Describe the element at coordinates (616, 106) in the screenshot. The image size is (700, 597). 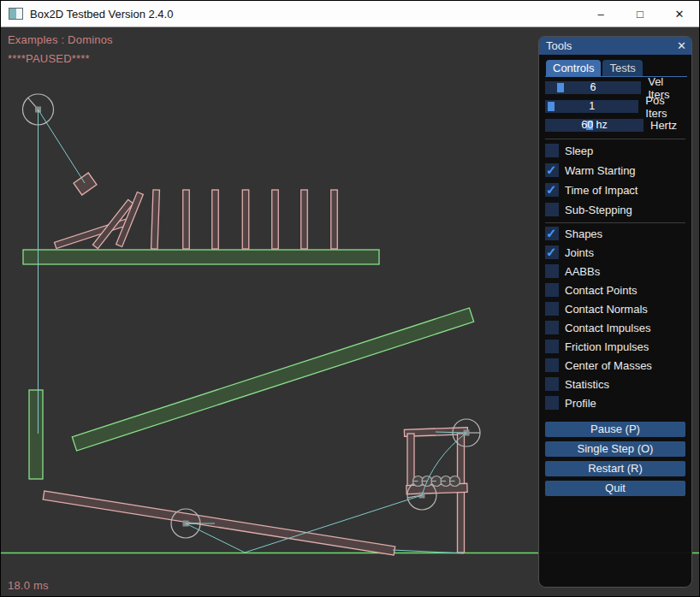
I see `slider-row-pos-iters: 1Pos Iters` at that location.